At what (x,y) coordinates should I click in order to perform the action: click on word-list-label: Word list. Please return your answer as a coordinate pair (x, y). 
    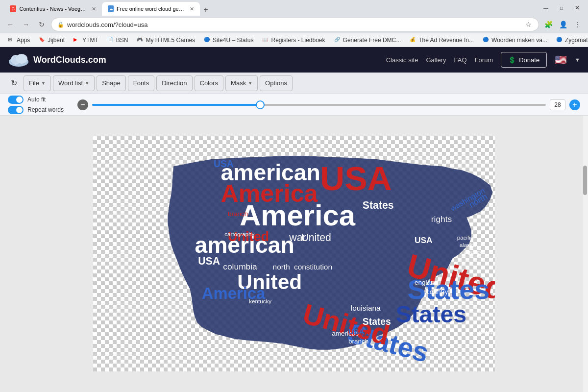
    Looking at the image, I should click on (71, 83).